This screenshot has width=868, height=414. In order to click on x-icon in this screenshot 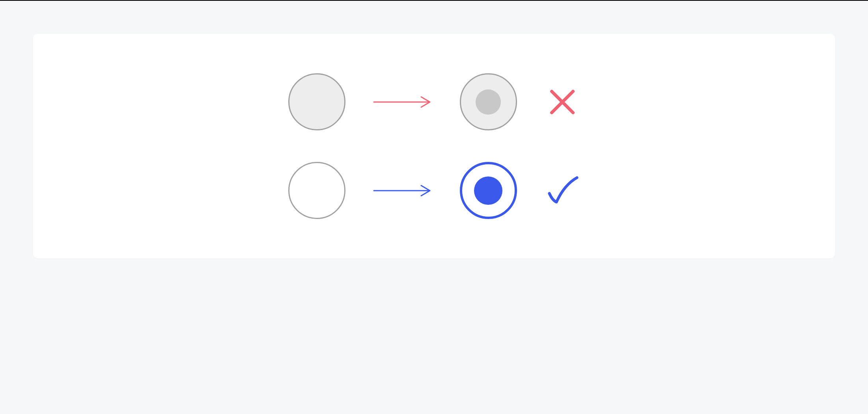, I will do `click(562, 102)`.